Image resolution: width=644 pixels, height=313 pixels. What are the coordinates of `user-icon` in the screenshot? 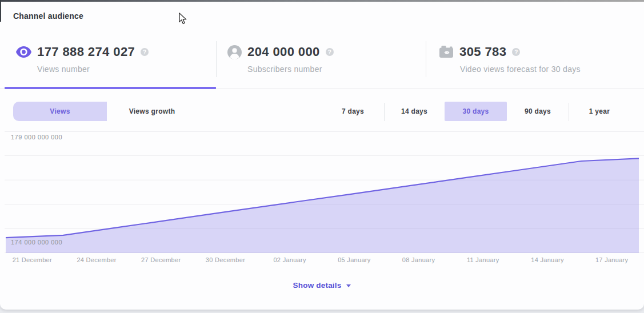 It's located at (234, 53).